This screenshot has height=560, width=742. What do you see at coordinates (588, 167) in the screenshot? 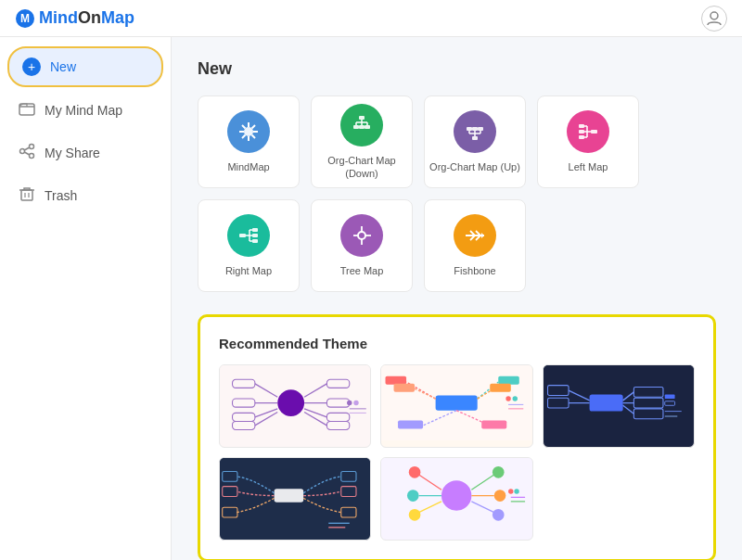
I see `left-map-label: Left Map` at bounding box center [588, 167].